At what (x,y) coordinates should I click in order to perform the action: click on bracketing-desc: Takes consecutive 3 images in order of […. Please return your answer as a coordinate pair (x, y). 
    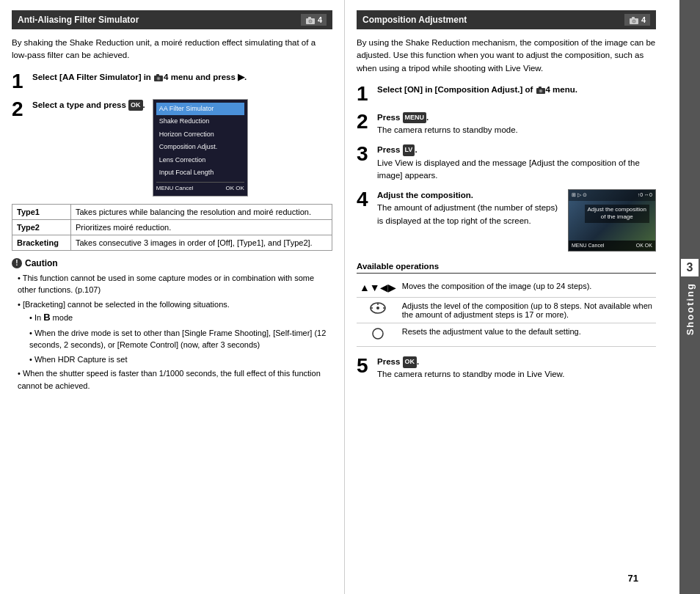
    Looking at the image, I should click on (202, 242).